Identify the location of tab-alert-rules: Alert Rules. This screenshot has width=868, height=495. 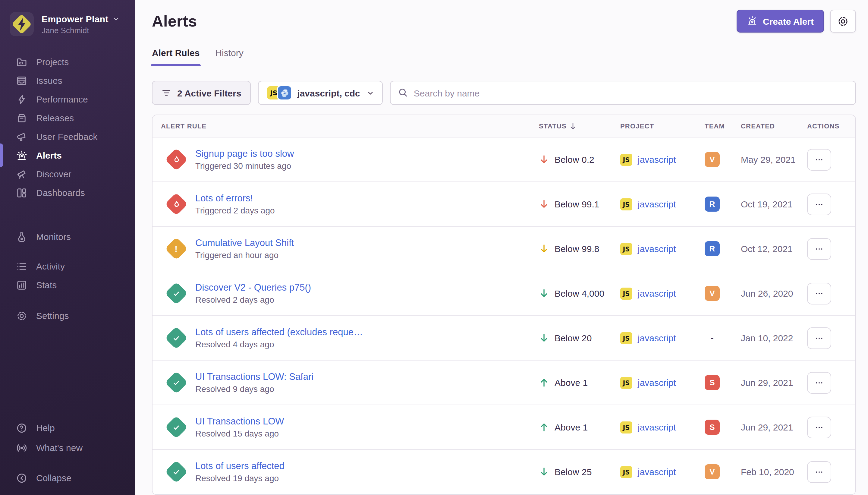
(176, 56).